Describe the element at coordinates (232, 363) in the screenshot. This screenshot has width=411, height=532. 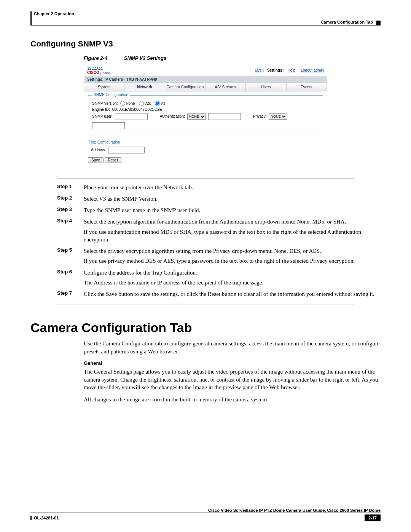
I see `general-subhead: General` at that location.